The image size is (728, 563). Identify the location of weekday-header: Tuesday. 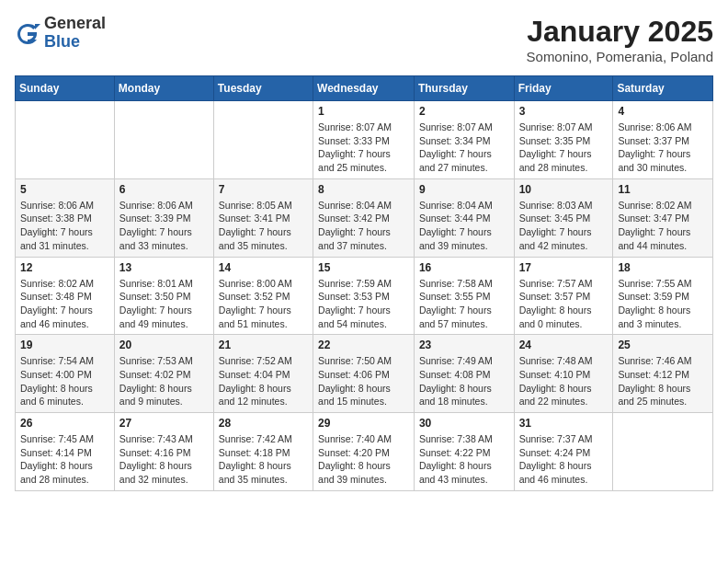
(263, 88).